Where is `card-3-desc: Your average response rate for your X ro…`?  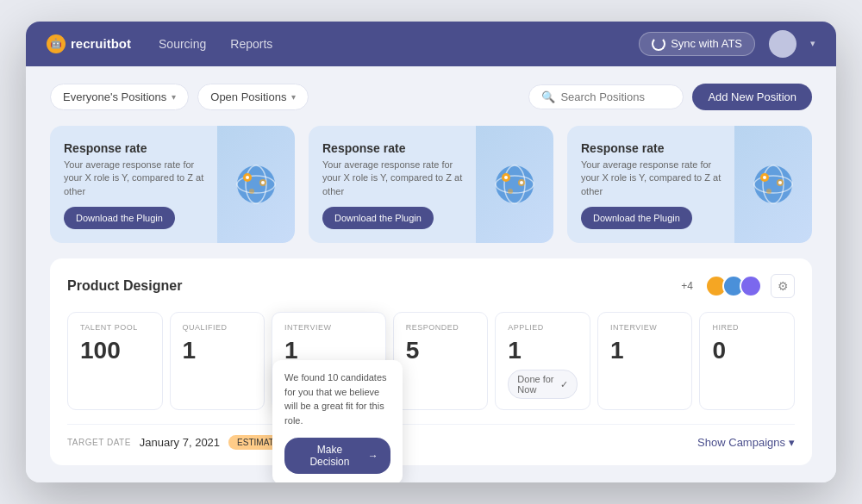
card-3-desc: Your average response rate for your X ro… is located at coordinates (653, 178).